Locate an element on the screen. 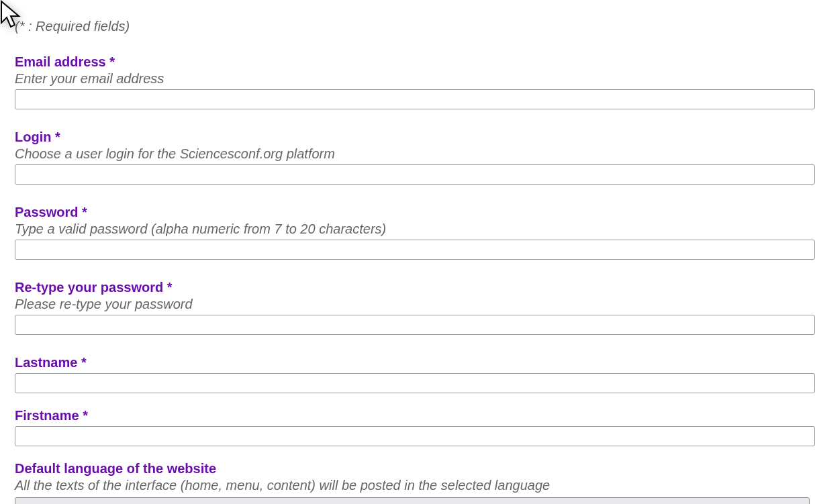  lastname-label: Lastname * is located at coordinates (415, 362).